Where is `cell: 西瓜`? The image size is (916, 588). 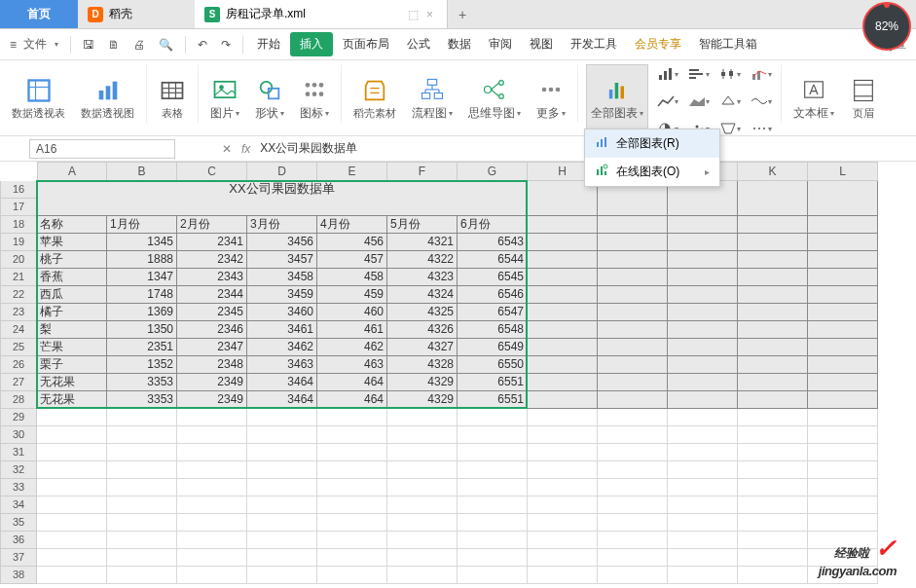
cell: 西瓜 is located at coordinates (72, 295).